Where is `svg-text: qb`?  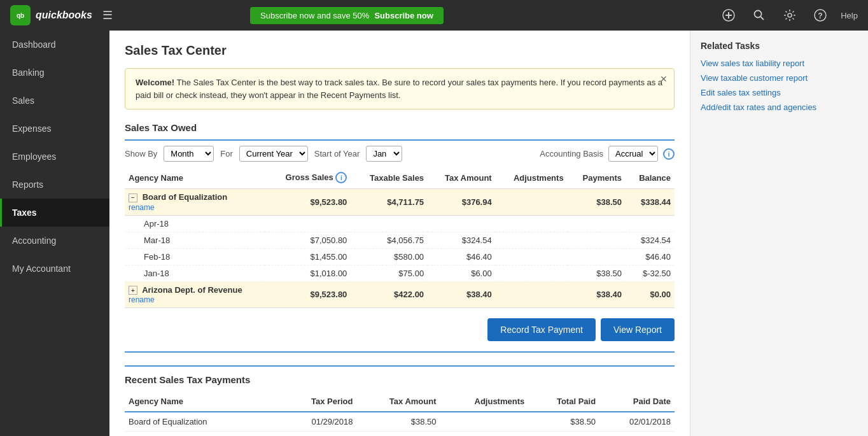 svg-text: qb is located at coordinates (20, 15).